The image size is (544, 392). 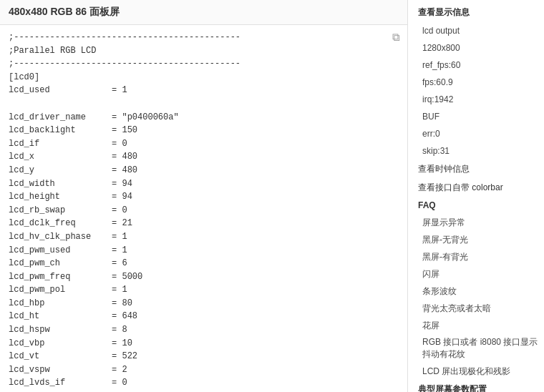 What do you see at coordinates (476, 187) in the screenshot?
I see `sidebar-item-colorbar: 查看接口自带 colorbar` at bounding box center [476, 187].